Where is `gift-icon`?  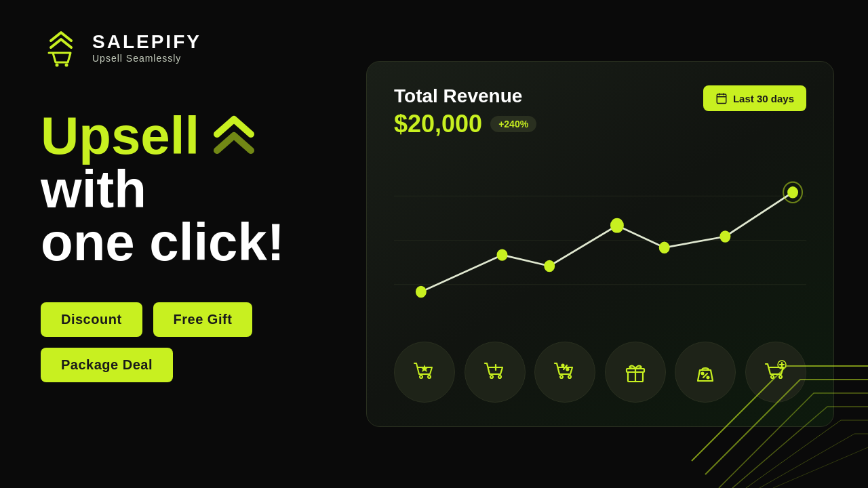
gift-icon is located at coordinates (635, 372).